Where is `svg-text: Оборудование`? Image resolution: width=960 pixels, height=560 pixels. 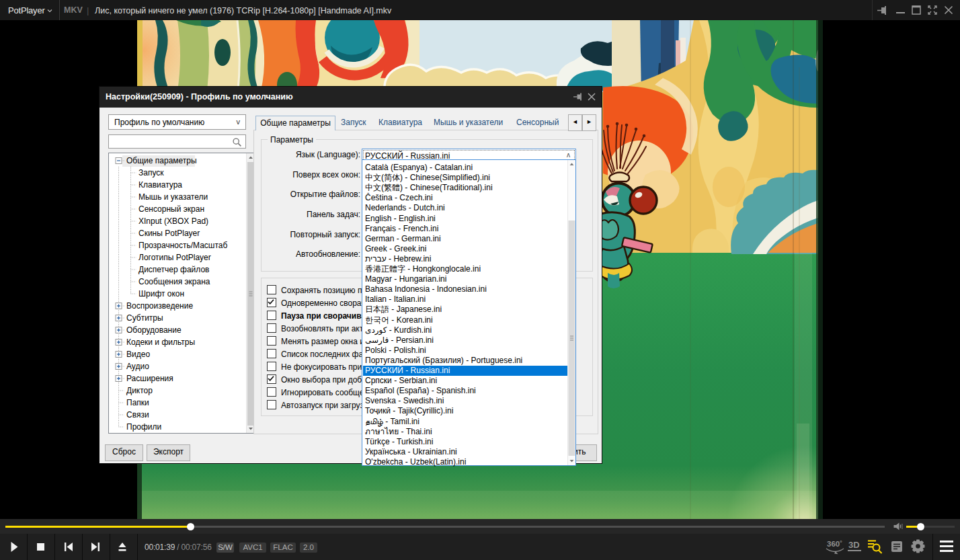
svg-text: Оборудование is located at coordinates (154, 330).